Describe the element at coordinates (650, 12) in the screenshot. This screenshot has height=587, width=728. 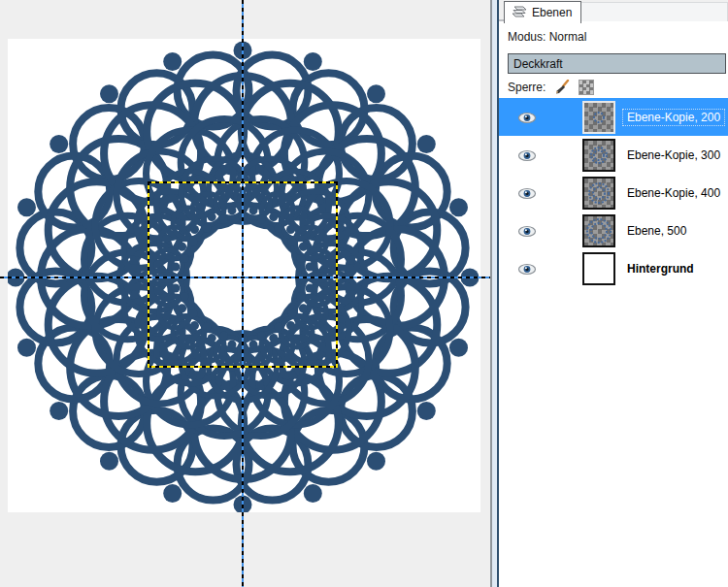
I see `empty-tab-strip` at that location.